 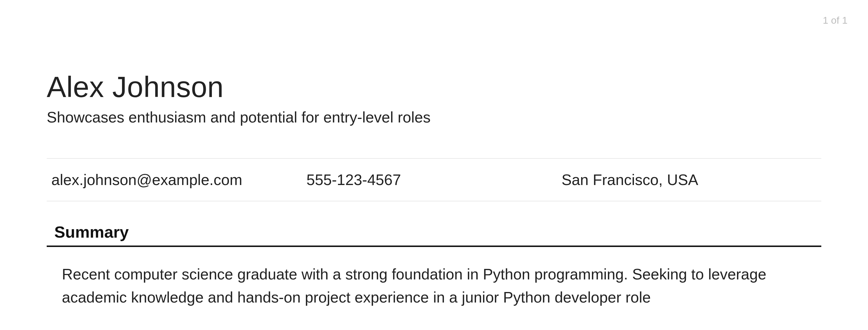 What do you see at coordinates (434, 87) in the screenshot?
I see `candidate-name: Alex Johnson` at bounding box center [434, 87].